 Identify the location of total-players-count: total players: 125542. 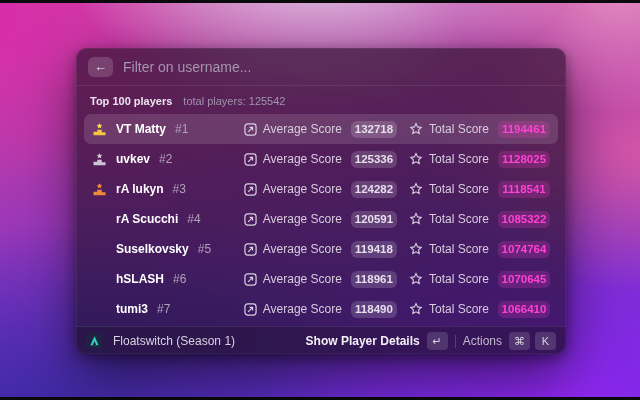
(234, 101).